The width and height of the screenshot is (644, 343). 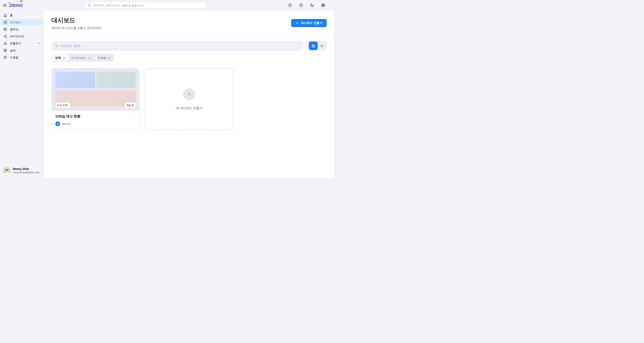 I want to click on widgets-count-badge: 9 개 위젯, so click(x=62, y=105).